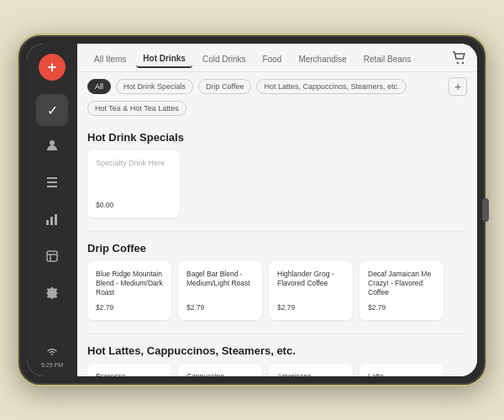 This screenshot has height=420, width=504. Describe the element at coordinates (458, 87) in the screenshot. I see `filter-add-button: +` at that location.